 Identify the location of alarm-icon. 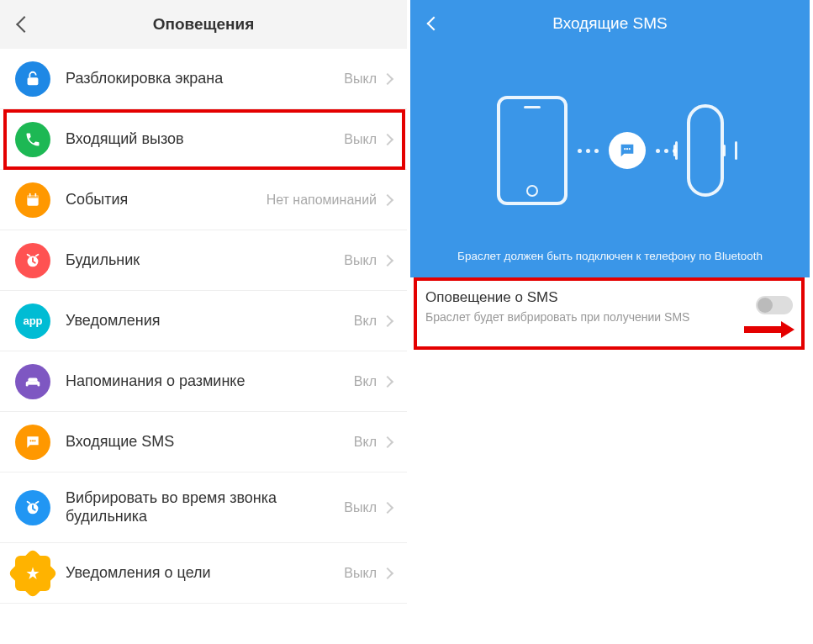
(33, 261).